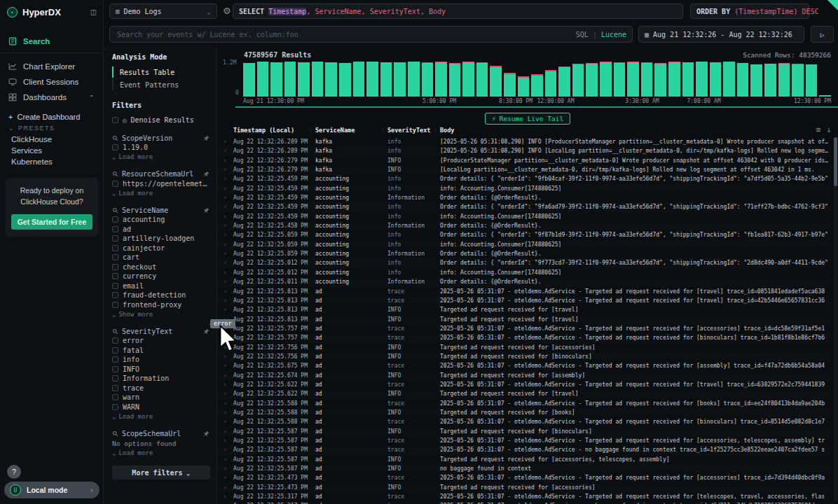  Describe the element at coordinates (161, 174) in the screenshot. I see `filter-group-header: ResourceSchemaUrl` at that location.